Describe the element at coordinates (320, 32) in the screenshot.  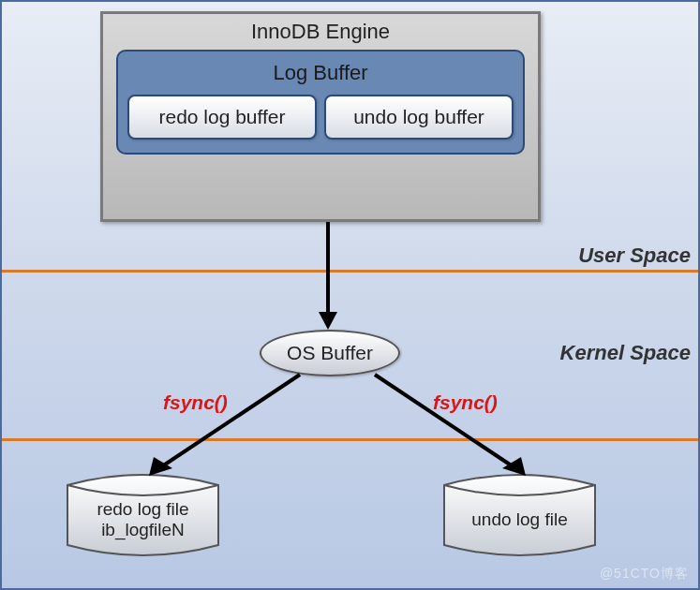
I see `innodb-engine-title: InnoDB Engine` at that location.